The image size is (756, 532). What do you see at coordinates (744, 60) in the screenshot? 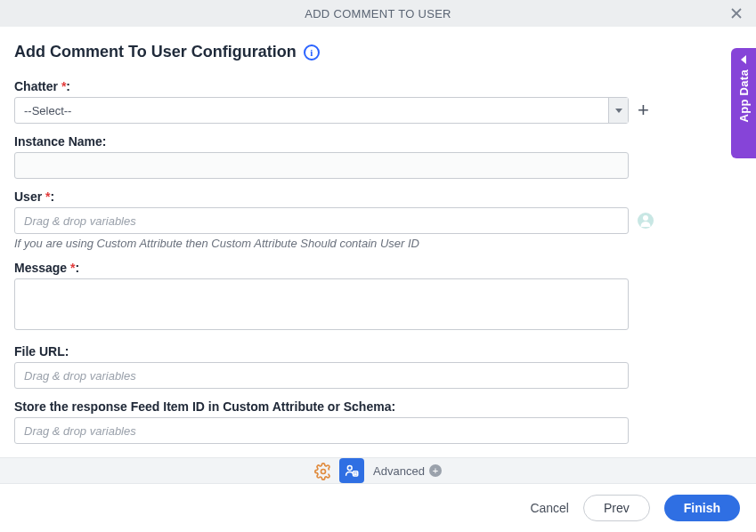
I see `chevron-left-icon` at bounding box center [744, 60].